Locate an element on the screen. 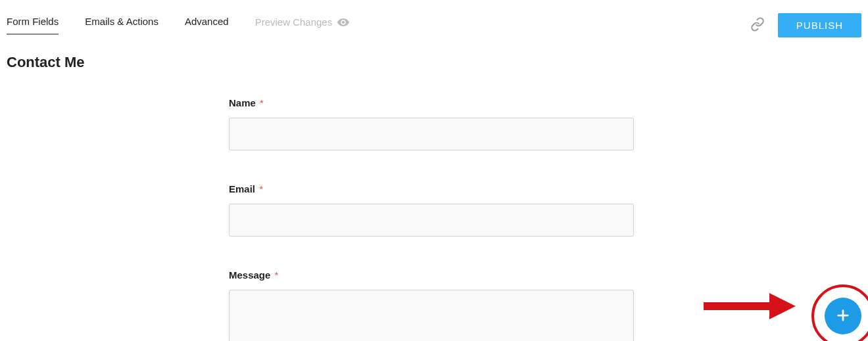  name-label-text: Name is located at coordinates (242, 102).